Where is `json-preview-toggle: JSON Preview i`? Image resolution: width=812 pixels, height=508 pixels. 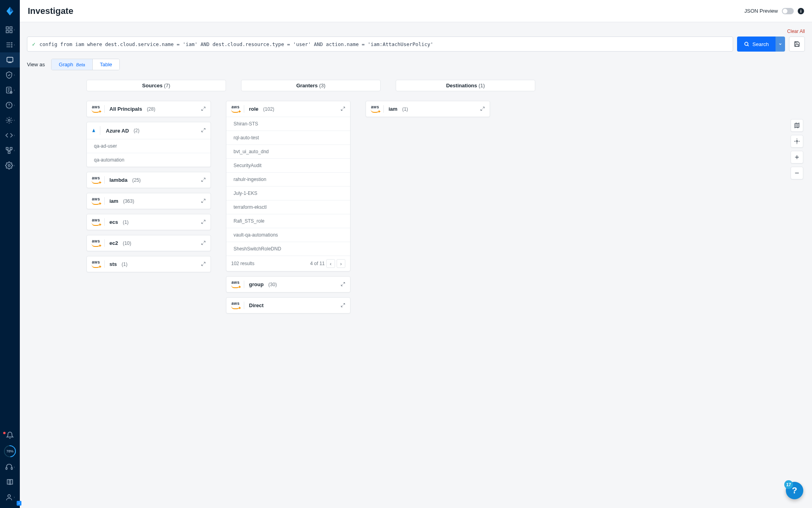
json-preview-toggle: JSON Preview i is located at coordinates (774, 11).